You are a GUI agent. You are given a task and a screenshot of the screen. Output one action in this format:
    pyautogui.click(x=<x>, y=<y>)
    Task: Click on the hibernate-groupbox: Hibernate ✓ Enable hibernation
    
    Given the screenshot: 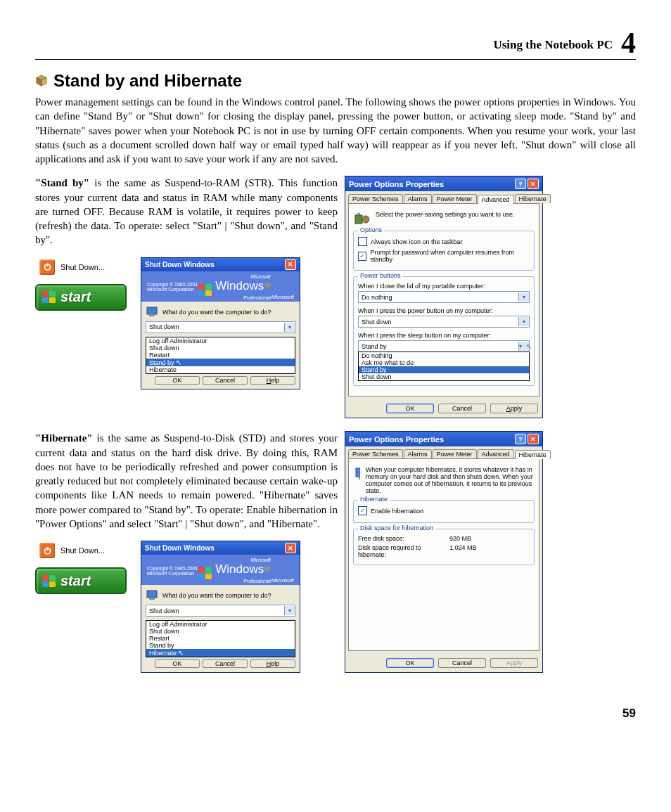 What is the action you would take?
    pyautogui.click(x=444, y=512)
    